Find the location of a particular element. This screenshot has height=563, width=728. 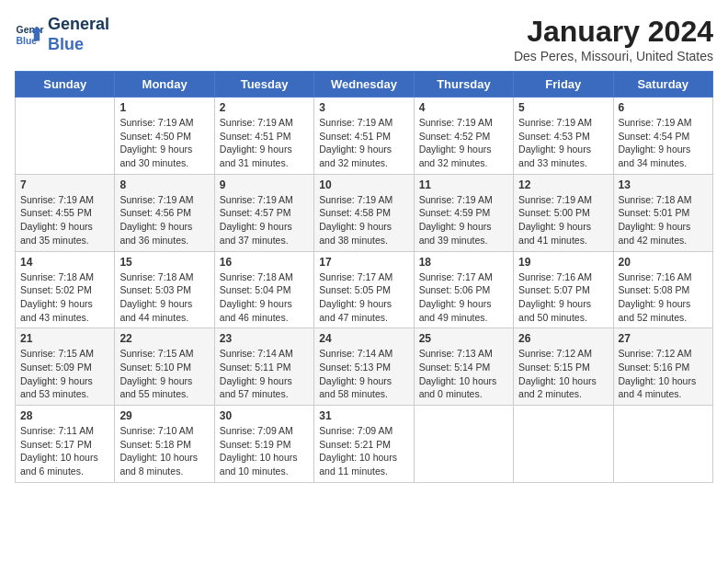

day-info: Sunrise: 7:09 AMSunset: 5:19 PMDaylight:… is located at coordinates (265, 451).